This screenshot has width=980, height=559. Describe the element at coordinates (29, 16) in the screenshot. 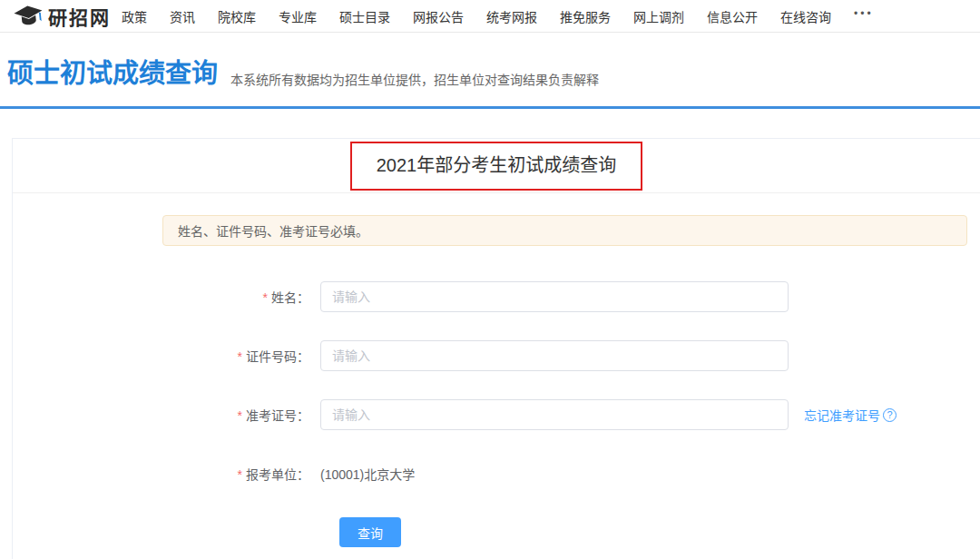

I see `graduation-cap-icon` at that location.